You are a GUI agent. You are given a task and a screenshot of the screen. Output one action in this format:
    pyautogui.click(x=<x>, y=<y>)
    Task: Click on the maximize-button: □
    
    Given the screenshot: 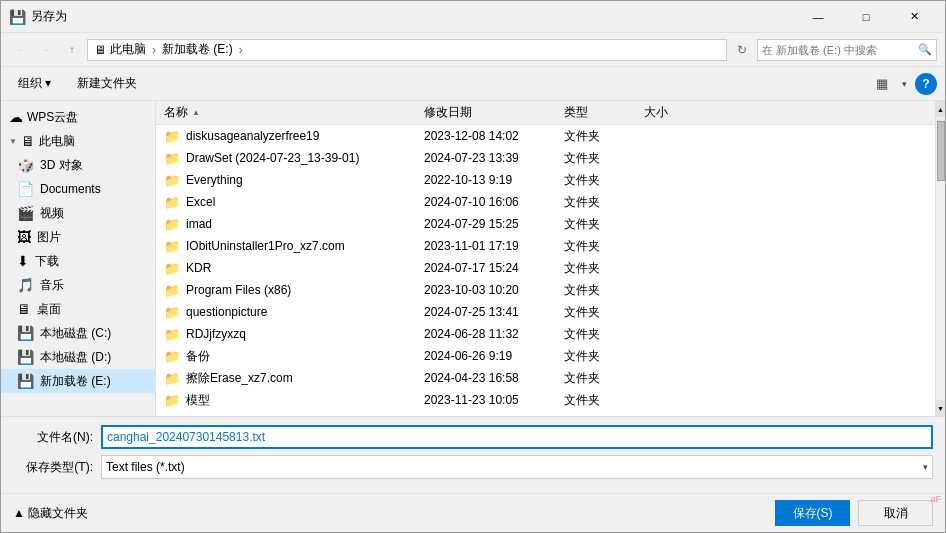 What is the action you would take?
    pyautogui.click(x=866, y=17)
    